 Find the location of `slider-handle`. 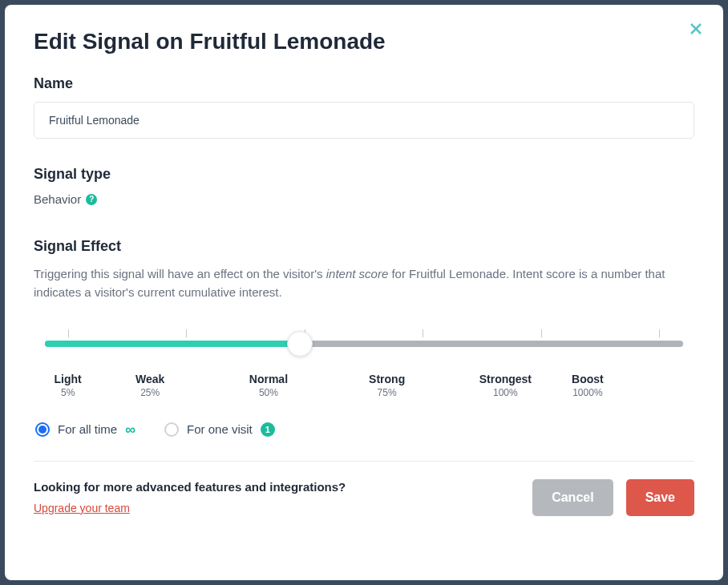

slider-handle is located at coordinates (300, 344).